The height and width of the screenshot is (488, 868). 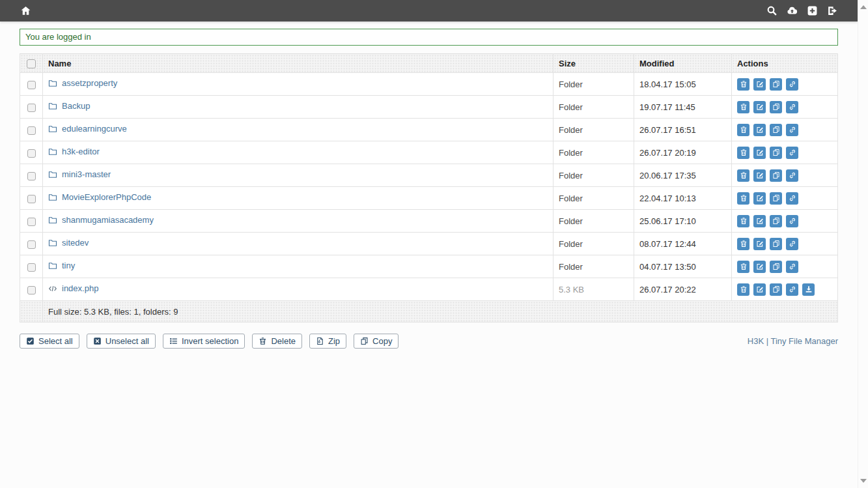 I want to click on folder-link: shanmugamiasacademy, so click(x=101, y=220).